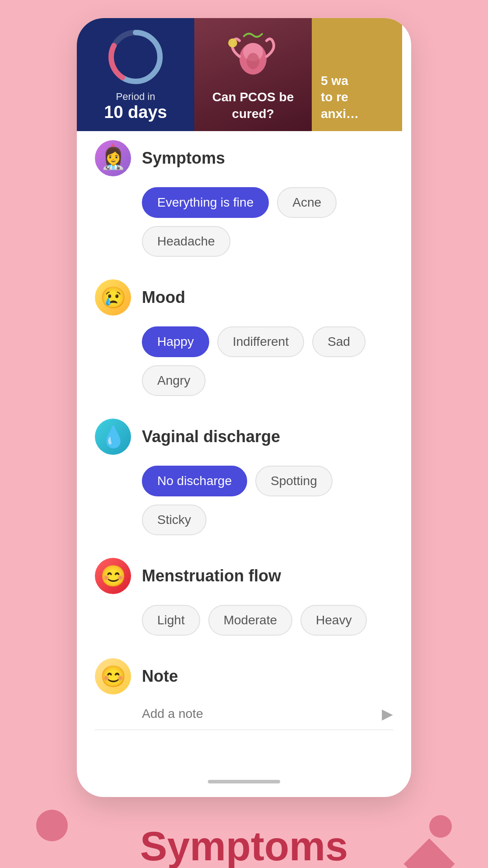  What do you see at coordinates (244, 718) in the screenshot?
I see `note-input-row: ▶` at bounding box center [244, 718].